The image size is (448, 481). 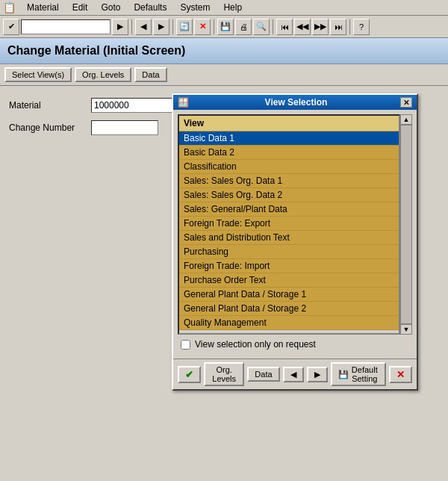 I want to click on main-content: Material Change Number 🪟 View Selection …, so click(x=224, y=120).